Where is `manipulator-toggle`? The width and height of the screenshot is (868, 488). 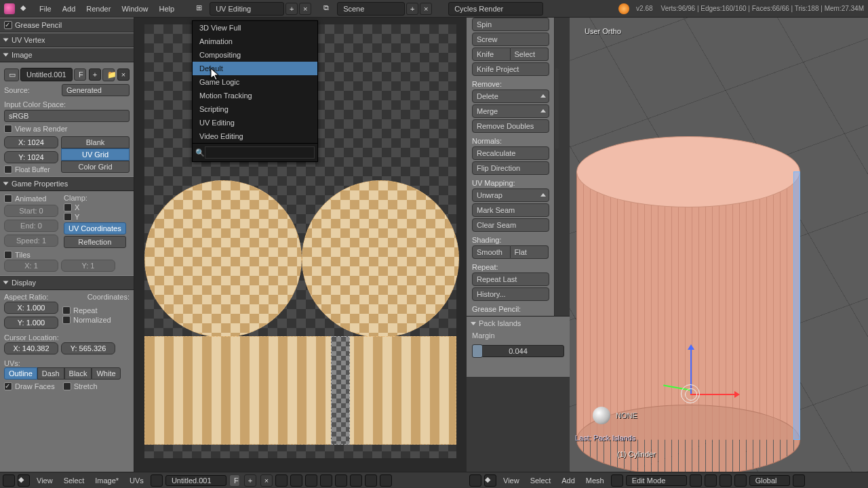 manipulator-toggle is located at coordinates (726, 481).